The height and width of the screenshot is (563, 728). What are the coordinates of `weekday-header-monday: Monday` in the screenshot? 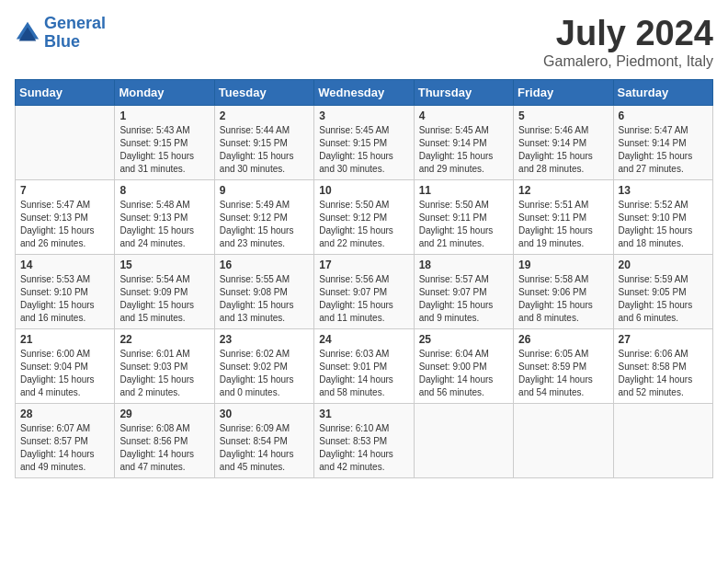 It's located at (165, 92).